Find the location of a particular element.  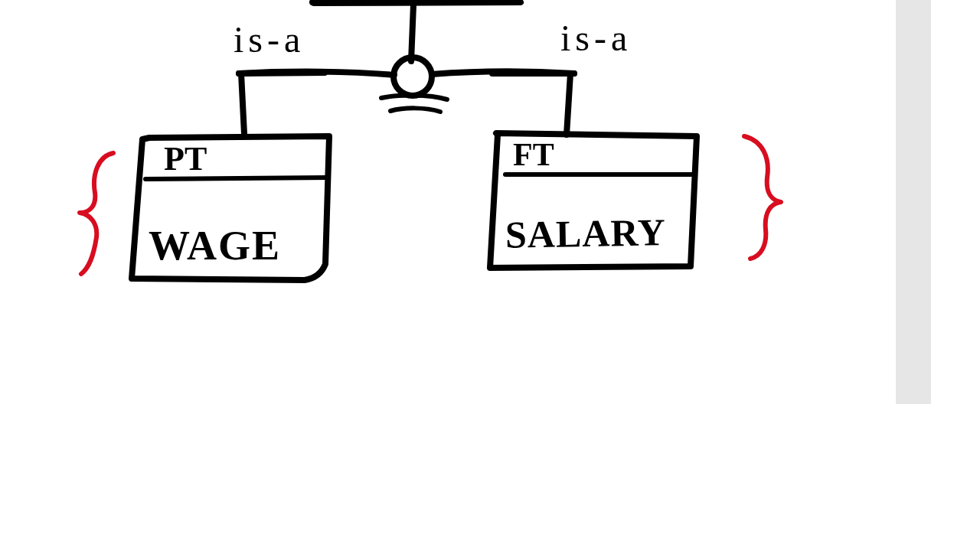

connector-parent-to-junction is located at coordinates (412, 33).